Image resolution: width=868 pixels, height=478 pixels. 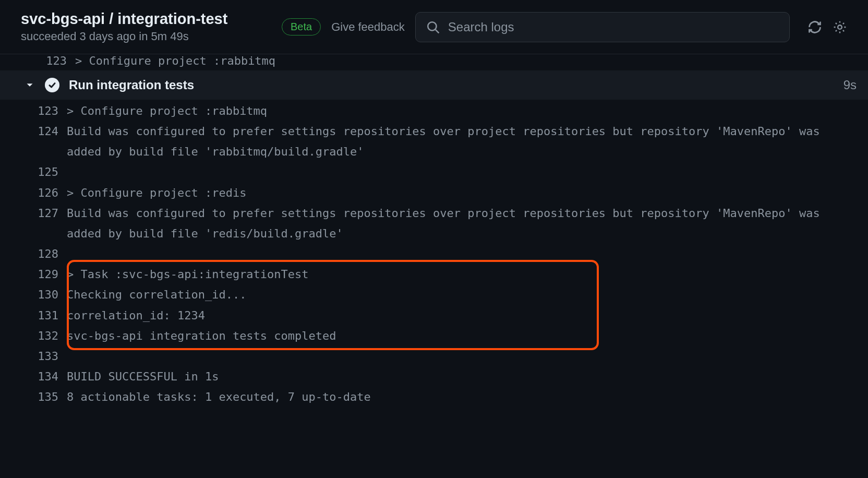 I want to click on line-number: 128, so click(x=33, y=254).